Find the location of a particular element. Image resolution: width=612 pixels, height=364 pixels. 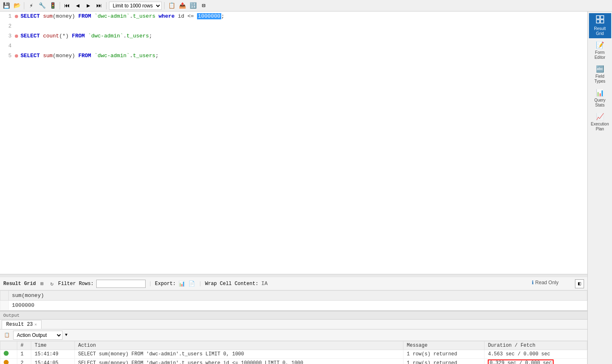

sep4 is located at coordinates (165, 6).